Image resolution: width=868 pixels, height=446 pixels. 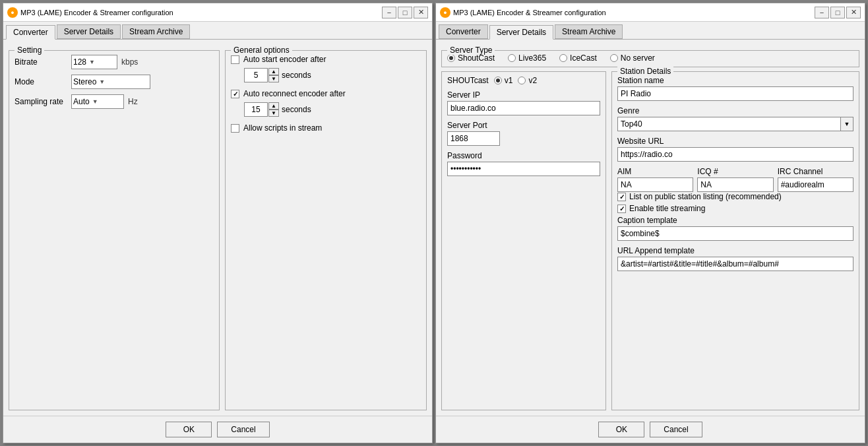 I want to click on left-cancel-button: Cancel, so click(x=243, y=430).